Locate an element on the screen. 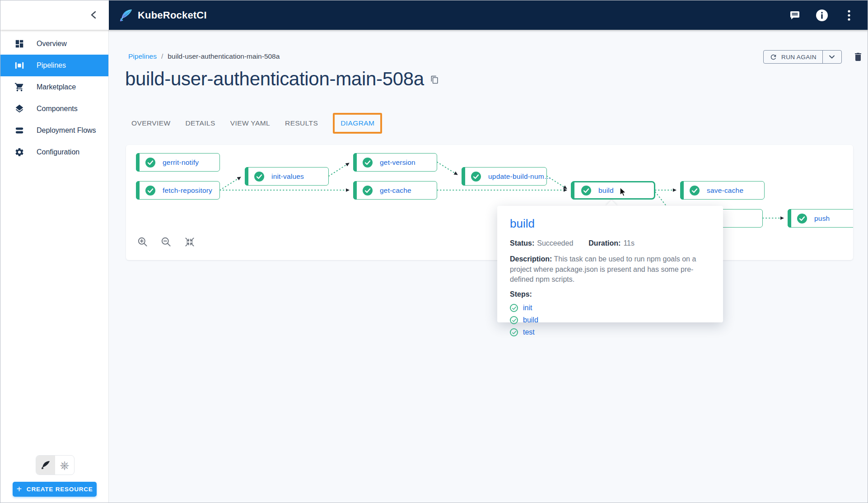  plus-icon: + is located at coordinates (19, 489).